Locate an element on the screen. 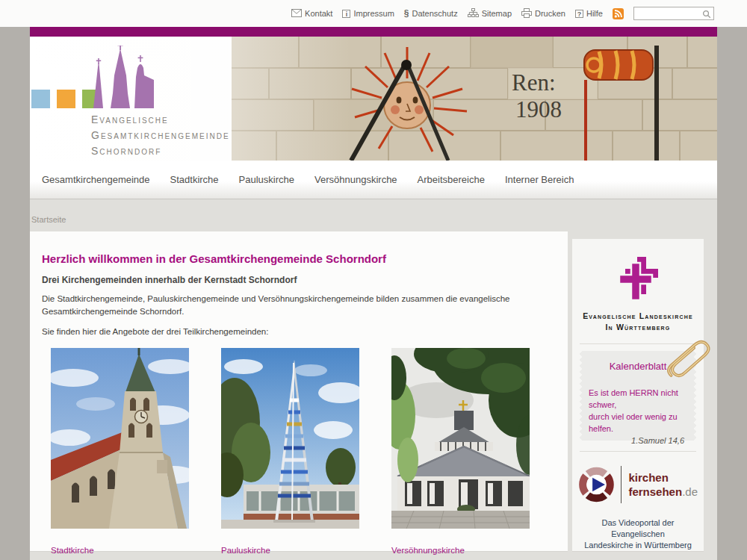 Image resolution: width=747 pixels, height=560 pixels. versoehnungskirche-teaser is located at coordinates (460, 438).